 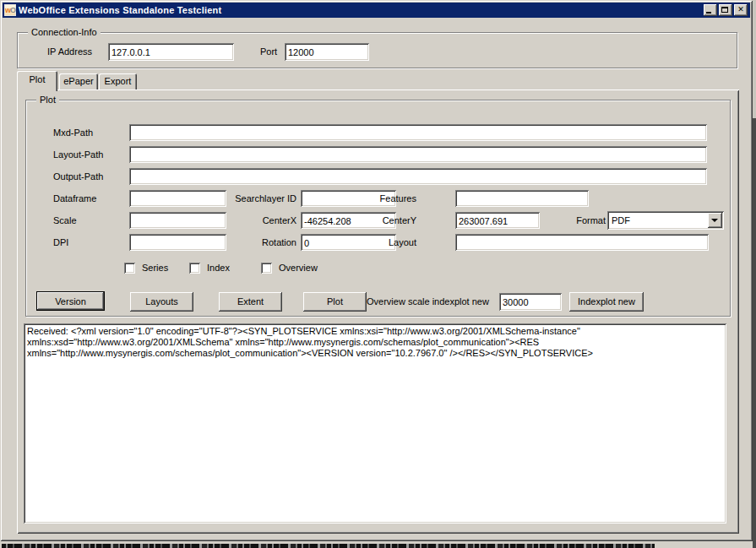 I want to click on searchlayer-id-label: Searchlayer ID, so click(x=258, y=199).